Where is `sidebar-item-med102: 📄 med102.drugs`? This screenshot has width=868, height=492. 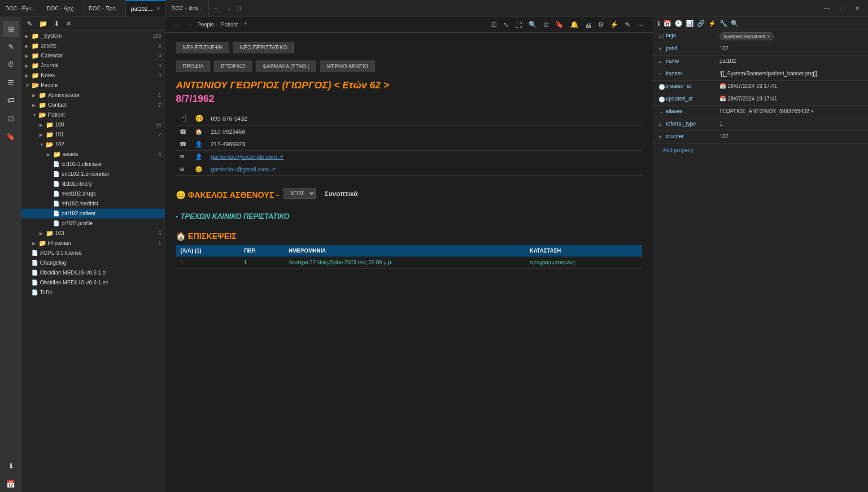
sidebar-item-med102: 📄 med102.drugs is located at coordinates (93, 194).